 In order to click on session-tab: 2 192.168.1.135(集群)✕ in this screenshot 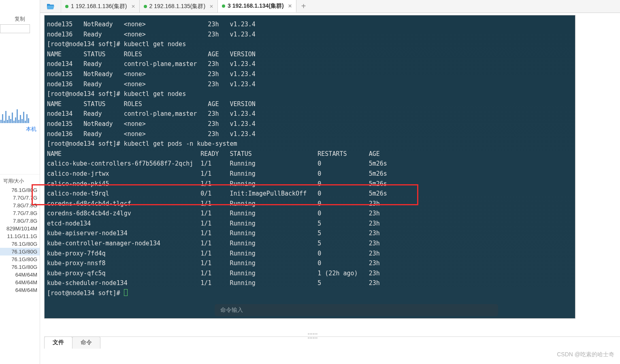, I will do `click(179, 6)`.